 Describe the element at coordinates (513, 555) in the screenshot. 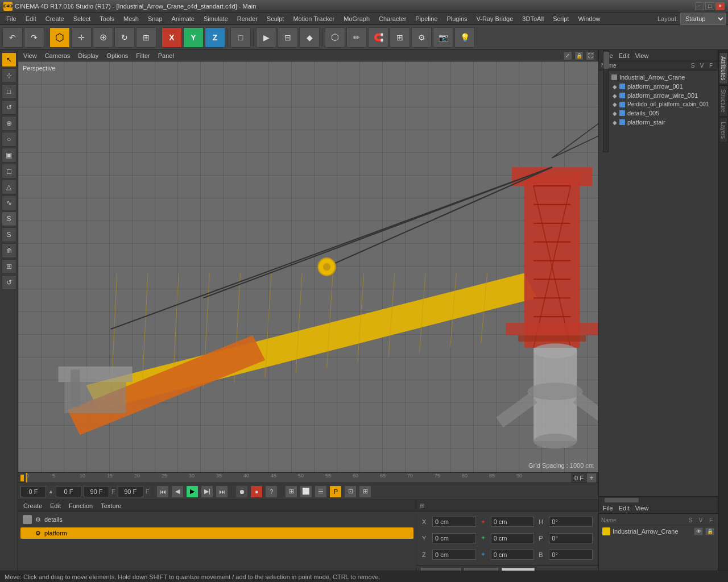

I see `coord-z-size-value: 0 cm` at that location.